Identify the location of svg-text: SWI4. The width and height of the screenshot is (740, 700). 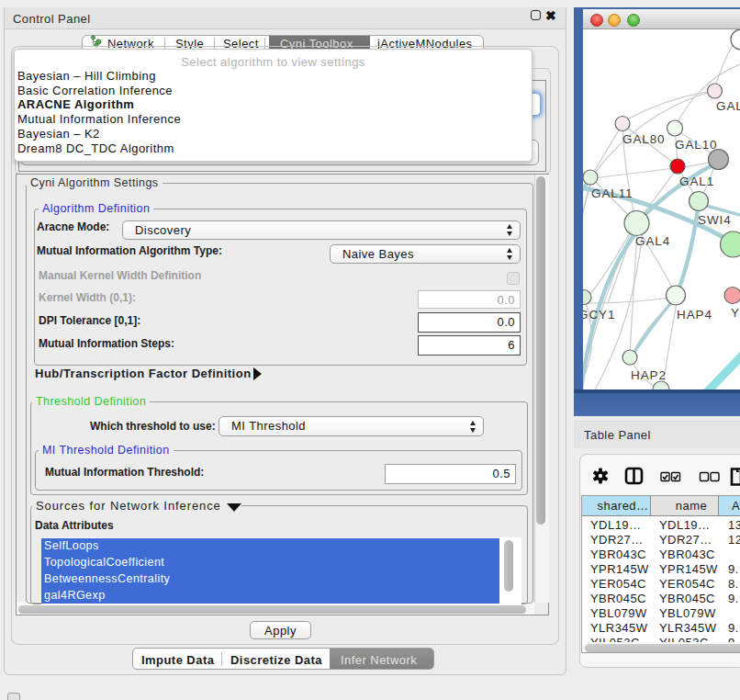
(714, 220).